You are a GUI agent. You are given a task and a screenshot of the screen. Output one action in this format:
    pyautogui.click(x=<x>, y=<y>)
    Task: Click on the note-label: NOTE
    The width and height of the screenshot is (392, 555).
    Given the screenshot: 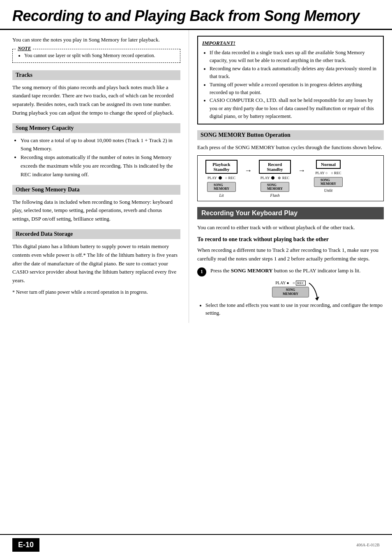 What is the action you would take?
    pyautogui.click(x=25, y=48)
    